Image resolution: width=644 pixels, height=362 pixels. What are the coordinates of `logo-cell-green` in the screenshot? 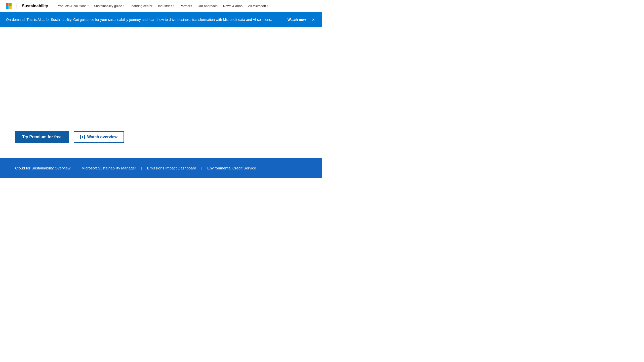 It's located at (10, 5).